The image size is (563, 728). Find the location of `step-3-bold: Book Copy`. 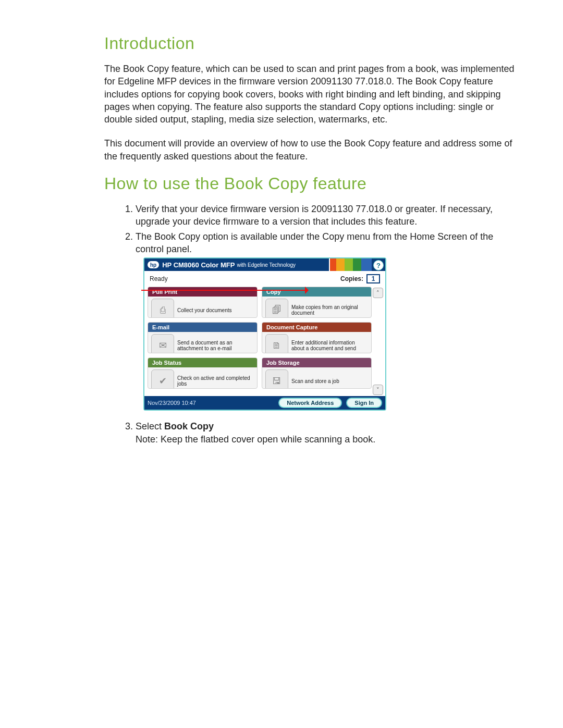

step-3-bold: Book Copy is located at coordinates (189, 426).